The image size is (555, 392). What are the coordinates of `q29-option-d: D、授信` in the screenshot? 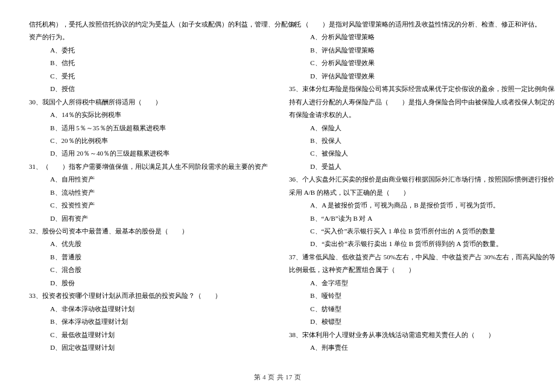 It's located at (147, 89).